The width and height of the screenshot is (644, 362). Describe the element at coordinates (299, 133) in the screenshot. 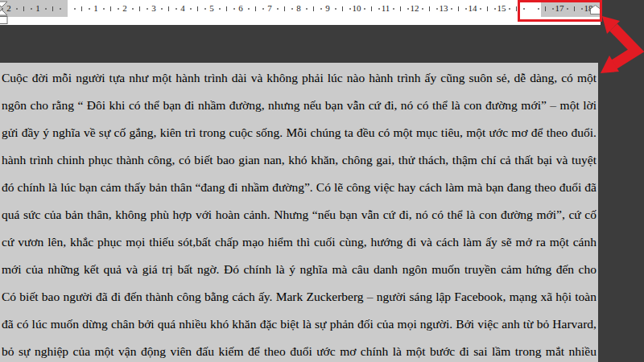

I see `text-line: gửi đầy ý nghĩa về sự cố gắng, kiên trì …` at that location.